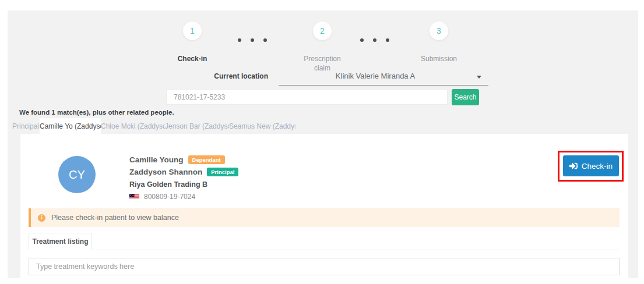  I want to click on tab-jenson-bar: Jenson Bar (Zaddyson S), so click(197, 126).